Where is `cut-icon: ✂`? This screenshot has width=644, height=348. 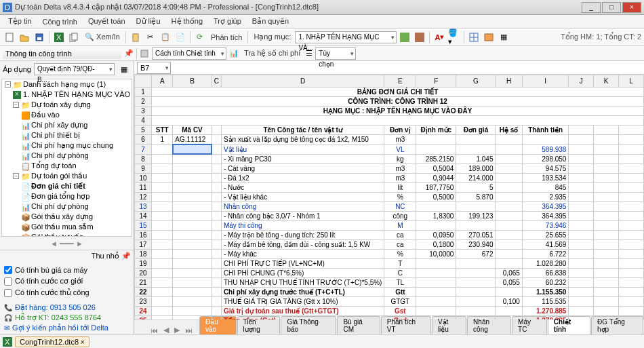
cut-icon: ✂ is located at coordinates (150, 37).